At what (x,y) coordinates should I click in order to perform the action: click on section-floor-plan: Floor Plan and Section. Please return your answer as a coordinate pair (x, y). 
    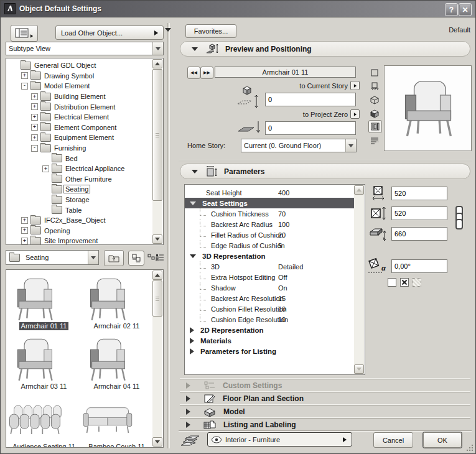
    Looking at the image, I should click on (325, 398).